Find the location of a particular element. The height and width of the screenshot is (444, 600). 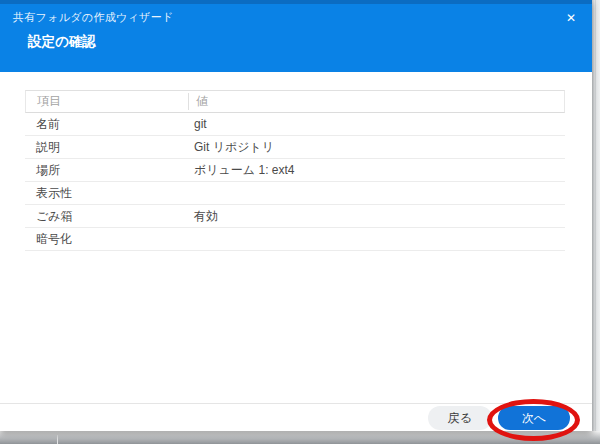

table-row: ごみ箱 有効 is located at coordinates (295, 216).